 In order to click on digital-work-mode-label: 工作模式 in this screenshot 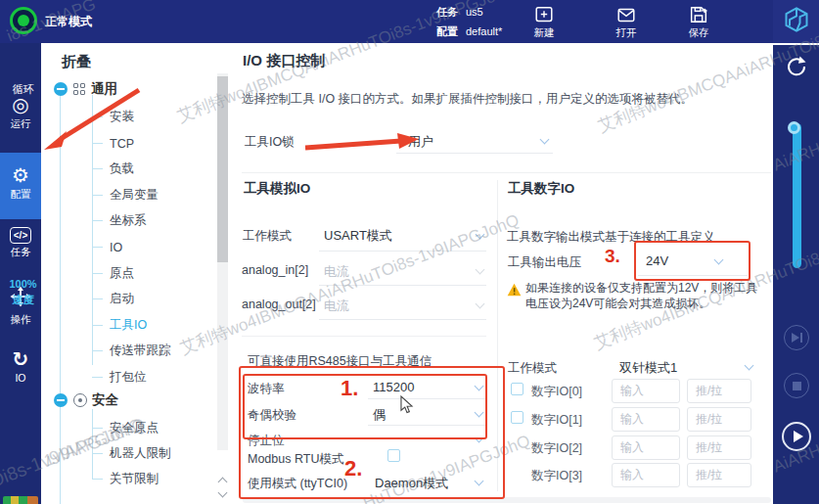, I will do `click(532, 368)`.